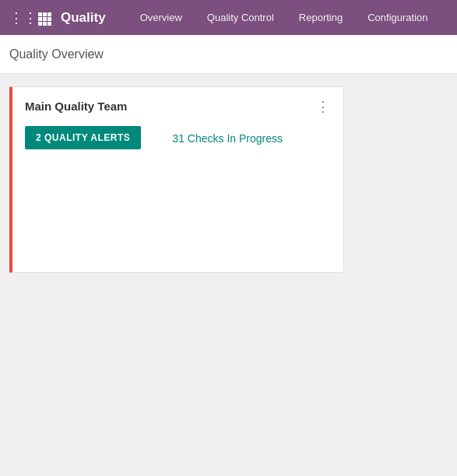  Describe the element at coordinates (229, 17) in the screenshot. I see `navbar: ⋮⋮ Quality Overview Quality Control Repo…` at that location.